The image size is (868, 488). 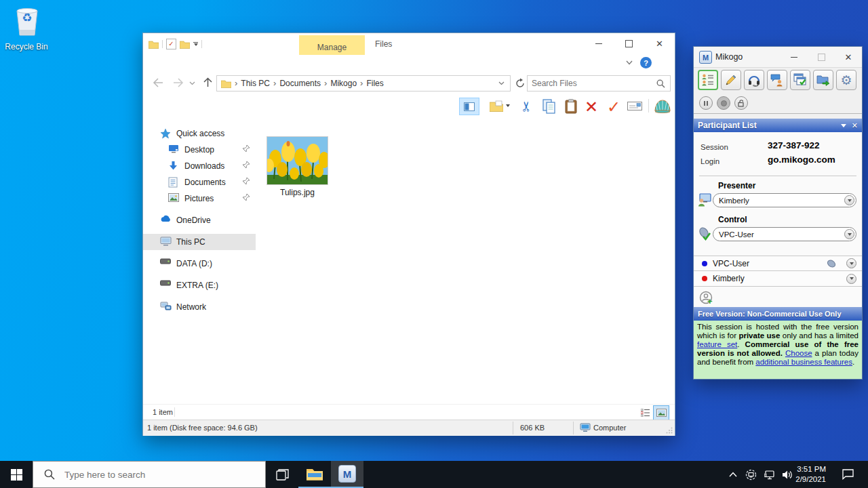 What do you see at coordinates (778, 125) in the screenshot?
I see `participant-list-header: Participant List ✕` at bounding box center [778, 125].